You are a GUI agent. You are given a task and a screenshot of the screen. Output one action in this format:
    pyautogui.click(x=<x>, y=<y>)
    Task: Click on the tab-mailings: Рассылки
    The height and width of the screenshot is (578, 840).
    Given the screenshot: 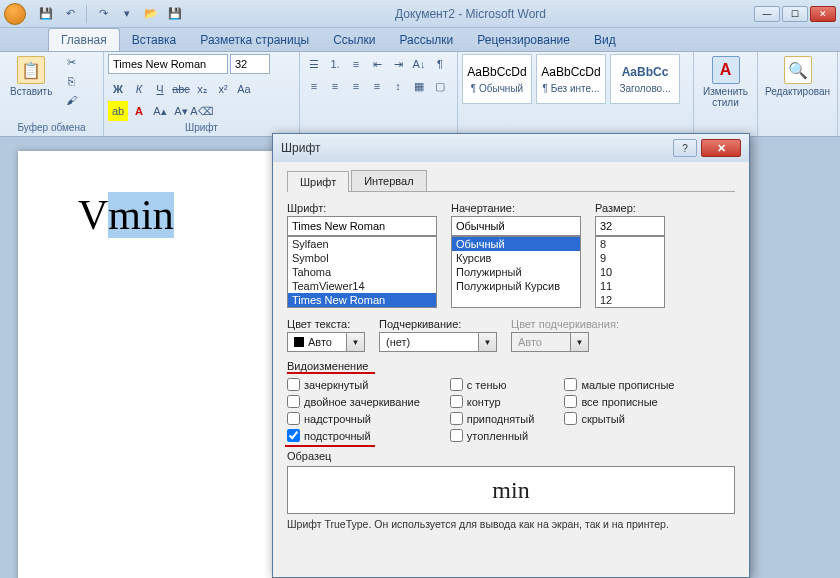 What is the action you would take?
    pyautogui.click(x=426, y=40)
    